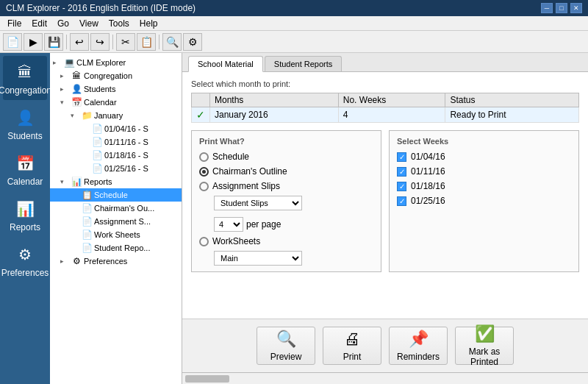 The image size is (588, 384). What do you see at coordinates (287, 241) in the screenshot?
I see `radio-worksheets-row: WorkSheets` at bounding box center [287, 241].